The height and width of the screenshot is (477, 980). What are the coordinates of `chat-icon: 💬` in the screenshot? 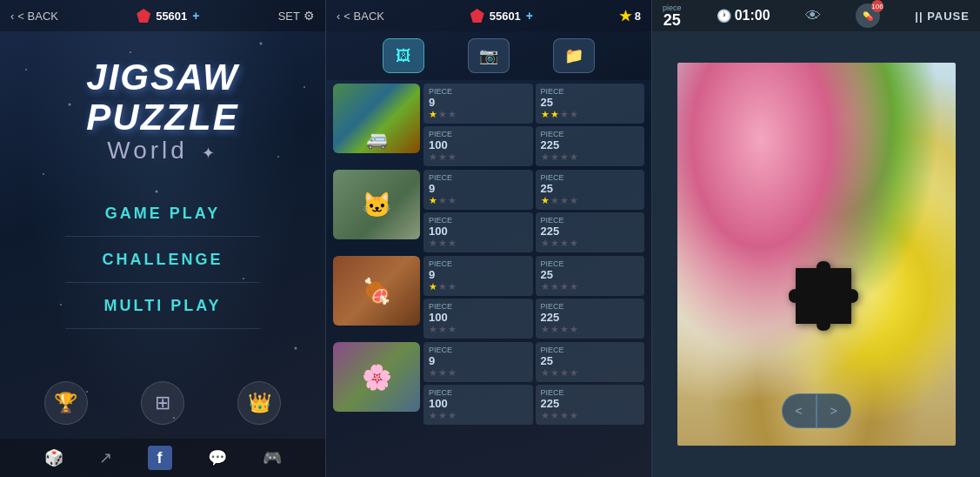 It's located at (217, 458).